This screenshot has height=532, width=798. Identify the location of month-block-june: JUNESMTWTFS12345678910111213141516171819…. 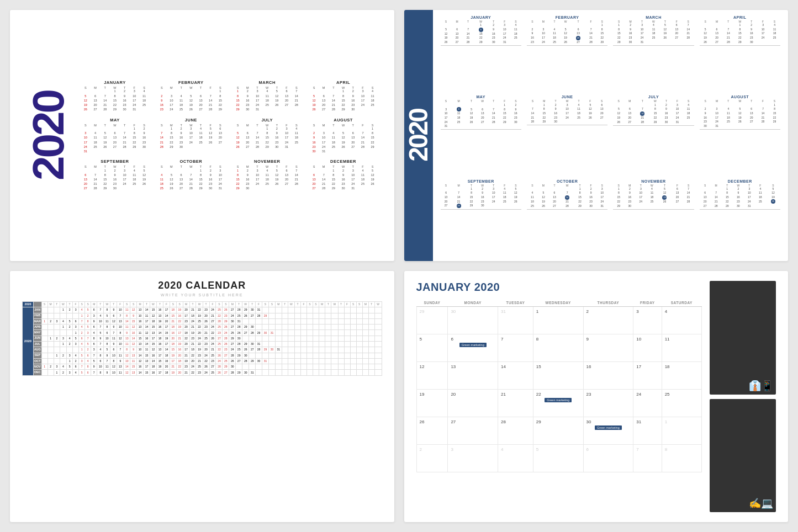
(191, 136).